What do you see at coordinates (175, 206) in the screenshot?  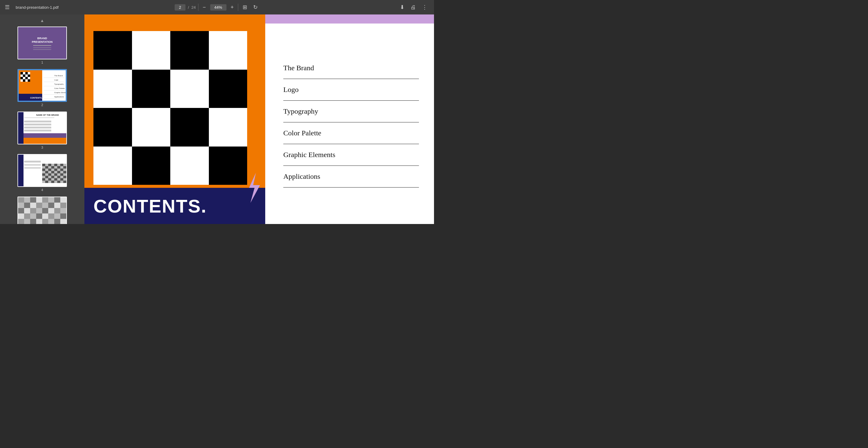 I see `dark-bottom-bar: CONTENTS.` at bounding box center [175, 206].